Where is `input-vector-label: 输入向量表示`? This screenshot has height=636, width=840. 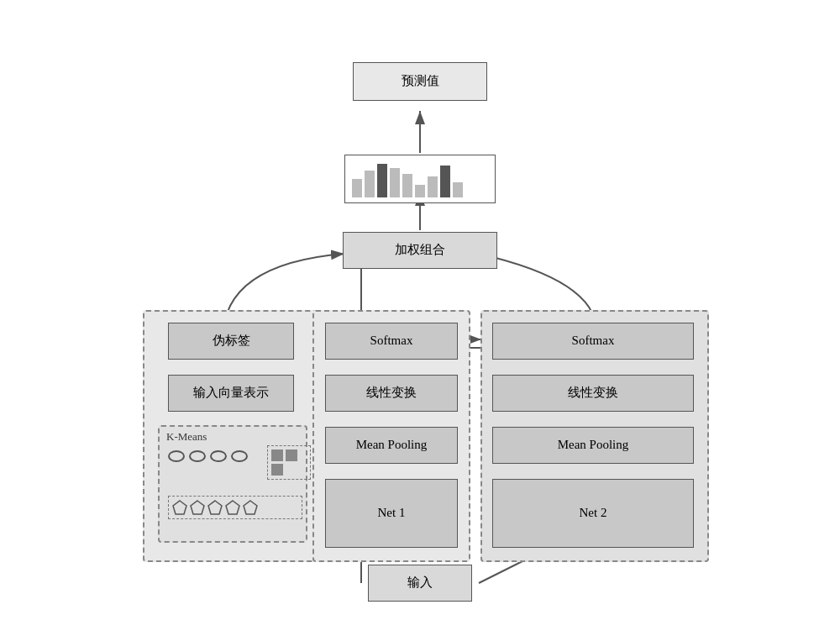 input-vector-label: 输入向量表示 is located at coordinates (231, 393).